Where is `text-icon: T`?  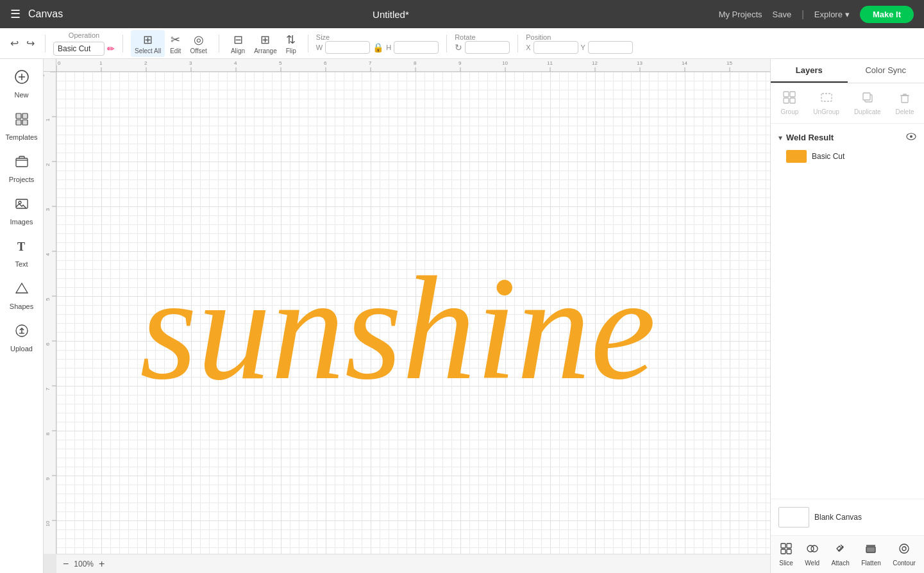 text-icon: T is located at coordinates (22, 248).